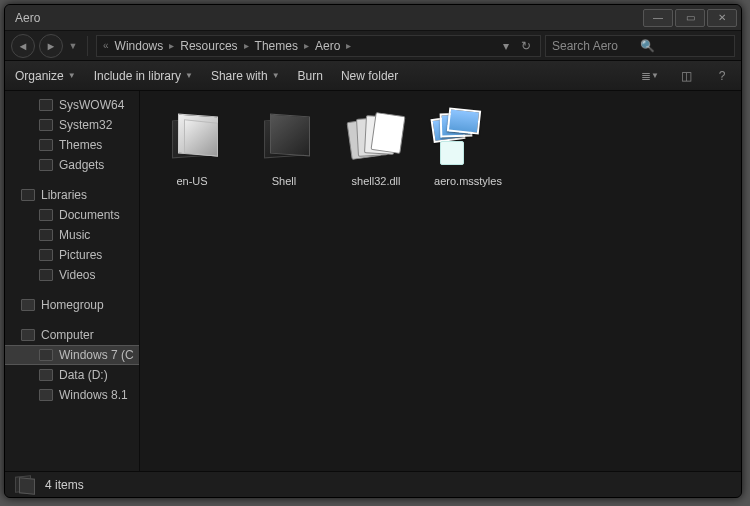  What do you see at coordinates (64, 195) in the screenshot?
I see `tree-label: Libraries` at bounding box center [64, 195].